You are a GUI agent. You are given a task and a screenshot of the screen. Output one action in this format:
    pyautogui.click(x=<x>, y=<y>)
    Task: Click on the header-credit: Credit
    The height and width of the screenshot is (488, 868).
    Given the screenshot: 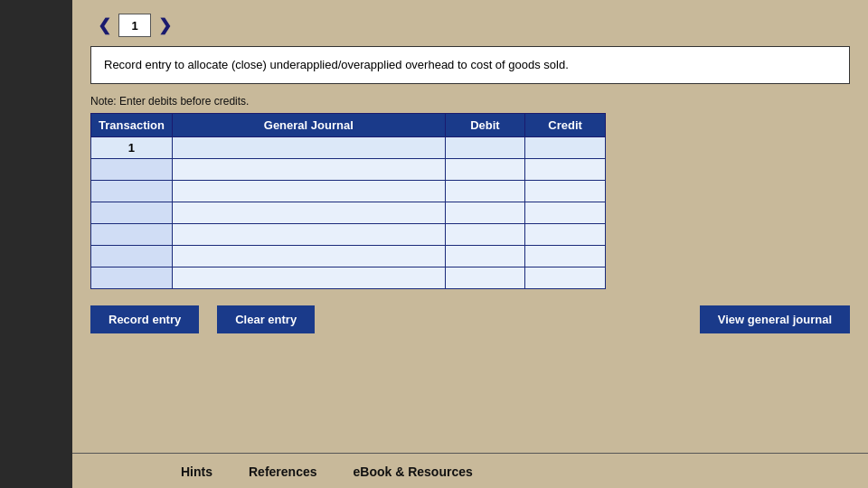 What is the action you would take?
    pyautogui.click(x=566, y=125)
    